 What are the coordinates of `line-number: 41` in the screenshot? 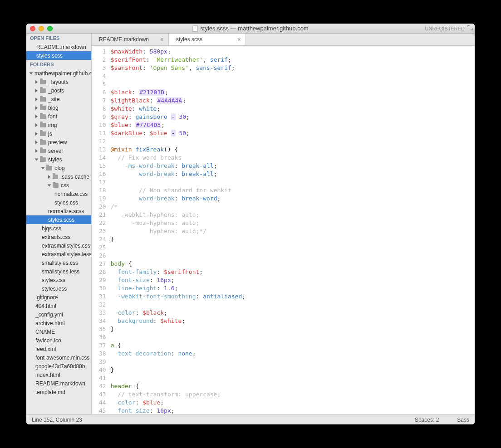 It's located at (103, 378).